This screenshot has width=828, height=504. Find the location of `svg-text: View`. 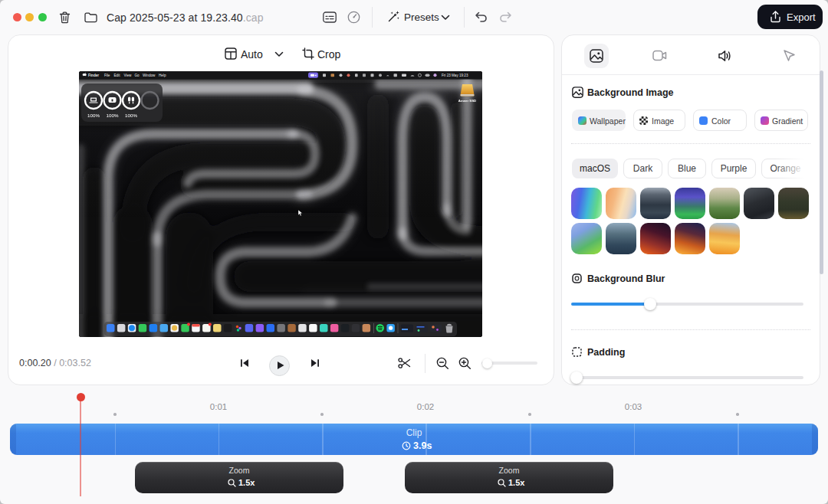

svg-text: View is located at coordinates (129, 75).